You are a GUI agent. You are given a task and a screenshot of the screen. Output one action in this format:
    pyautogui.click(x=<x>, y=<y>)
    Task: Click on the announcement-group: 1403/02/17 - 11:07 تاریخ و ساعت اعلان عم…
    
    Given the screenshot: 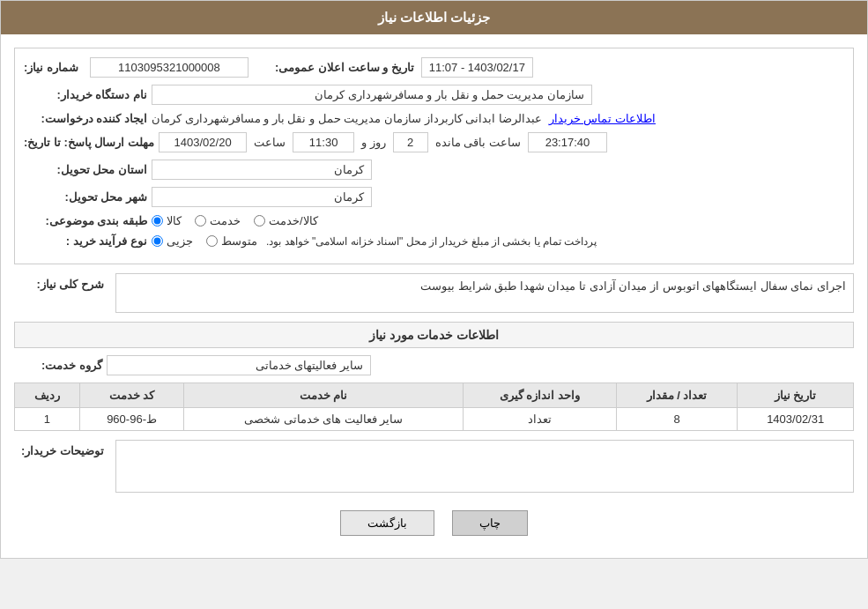 What is the action you would take?
    pyautogui.click(x=404, y=67)
    